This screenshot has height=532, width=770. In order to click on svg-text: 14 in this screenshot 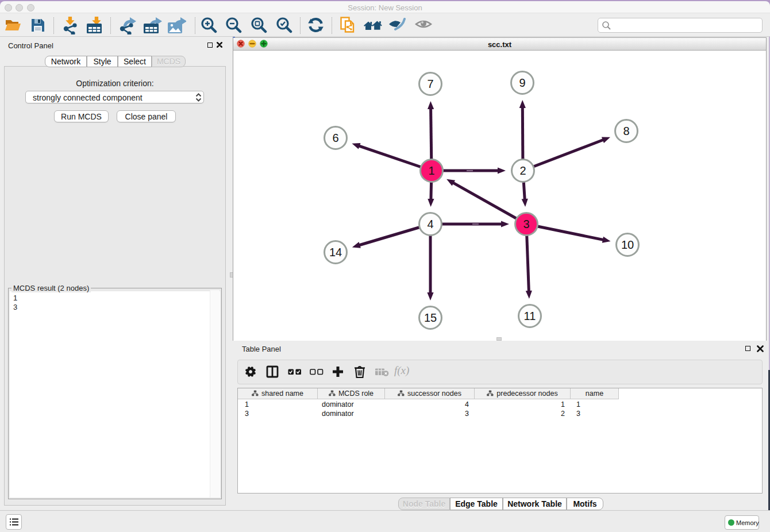, I will do `click(336, 252)`.